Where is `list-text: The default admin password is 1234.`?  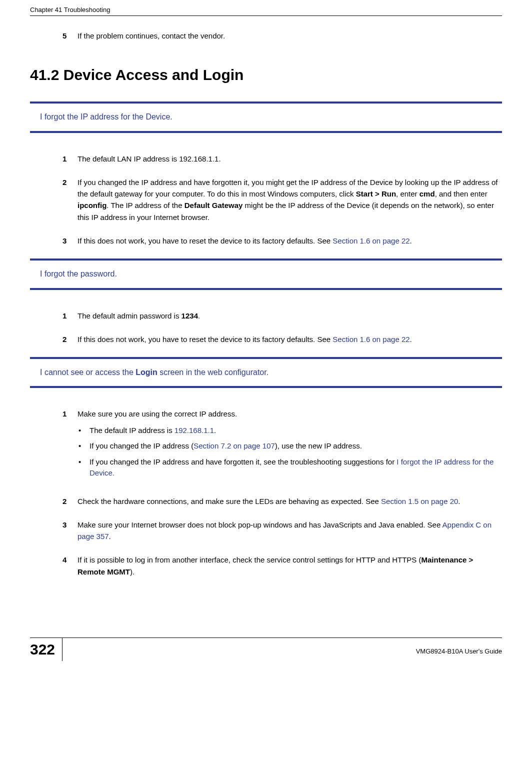
list-text: The default admin password is 1234. is located at coordinates (290, 316).